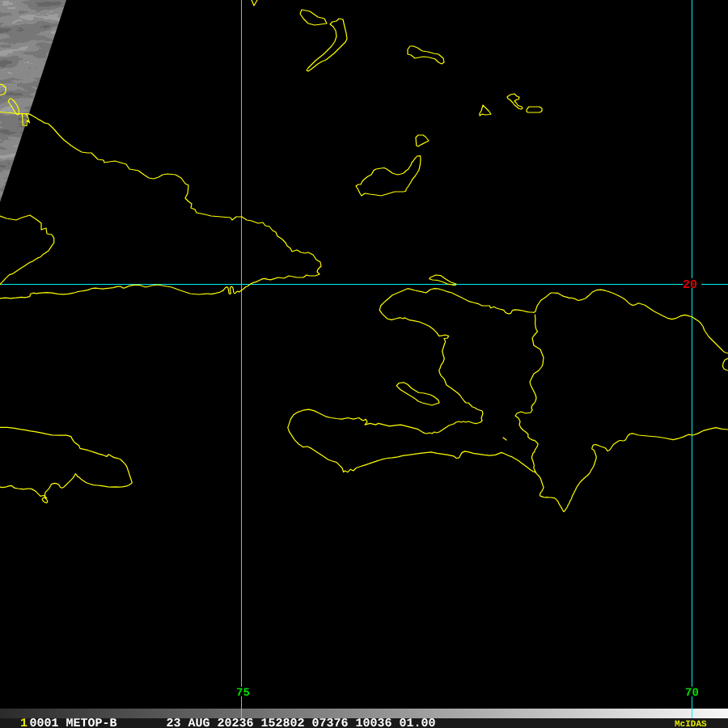  What do you see at coordinates (243, 693) in the screenshot?
I see `svg-text: 75` at bounding box center [243, 693].